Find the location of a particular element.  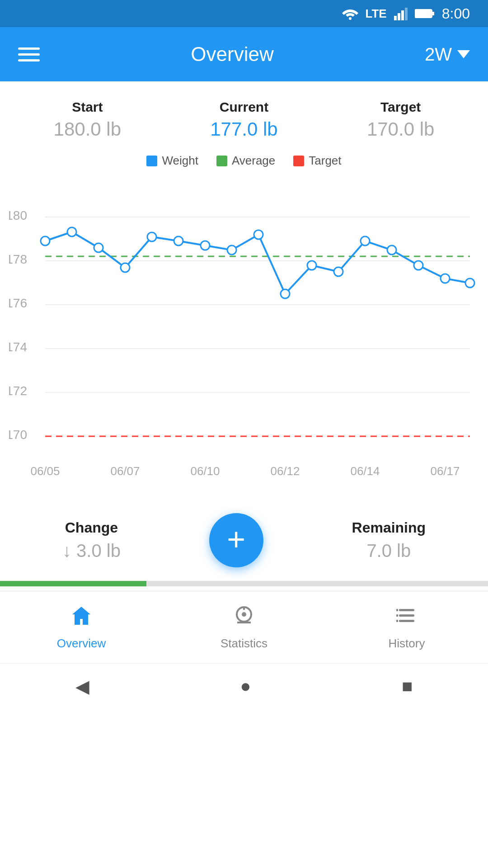

legend-target-label: Target is located at coordinates (325, 161).